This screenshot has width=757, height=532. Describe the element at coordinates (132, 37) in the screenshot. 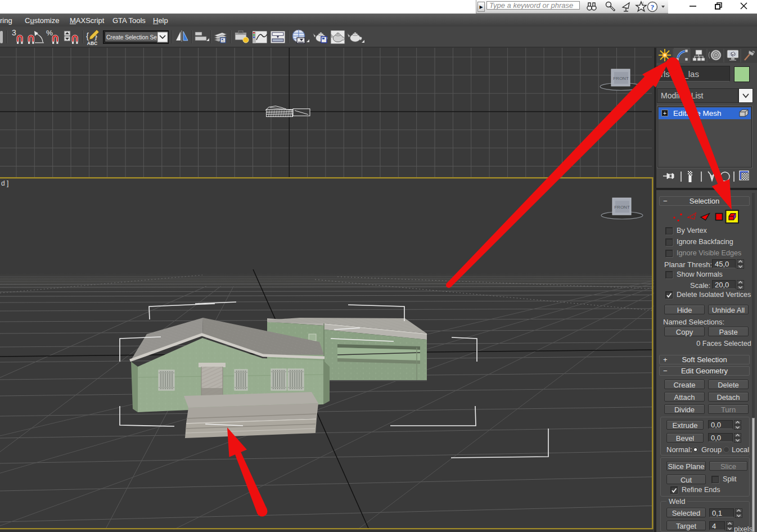

I see `svg-text: Create Selection Se` at that location.